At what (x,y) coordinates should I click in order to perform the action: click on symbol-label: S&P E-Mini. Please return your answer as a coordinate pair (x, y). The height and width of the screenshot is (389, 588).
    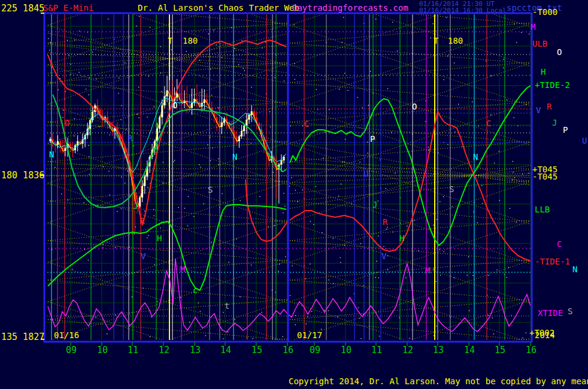
    Looking at the image, I should click on (68, 8).